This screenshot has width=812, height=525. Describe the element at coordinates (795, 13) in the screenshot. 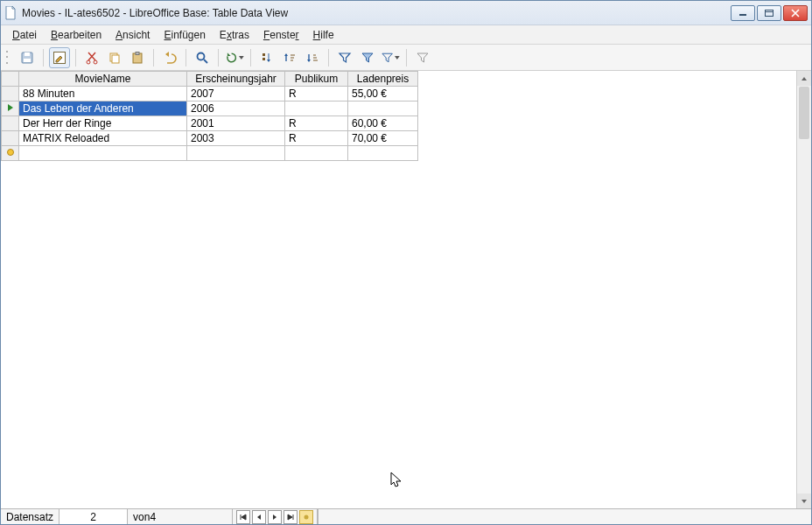

I see `close-button` at that location.